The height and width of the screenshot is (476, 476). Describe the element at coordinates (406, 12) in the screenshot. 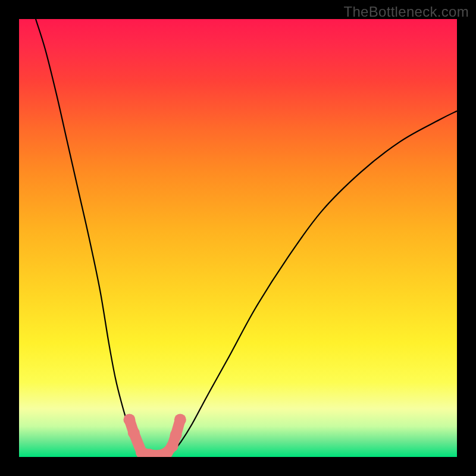

I see `attribution-label: TheBottleneck.com` at that location.